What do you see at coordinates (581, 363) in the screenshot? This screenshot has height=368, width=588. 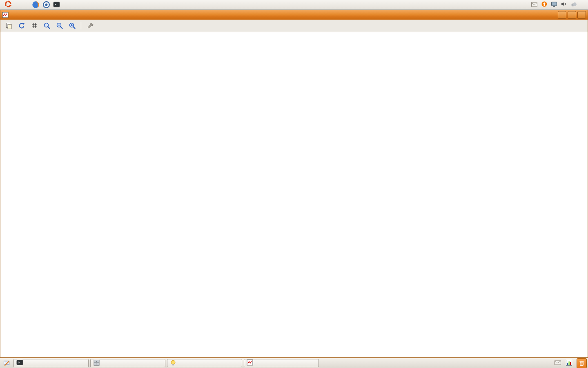 I see `trash-icon` at bounding box center [581, 363].